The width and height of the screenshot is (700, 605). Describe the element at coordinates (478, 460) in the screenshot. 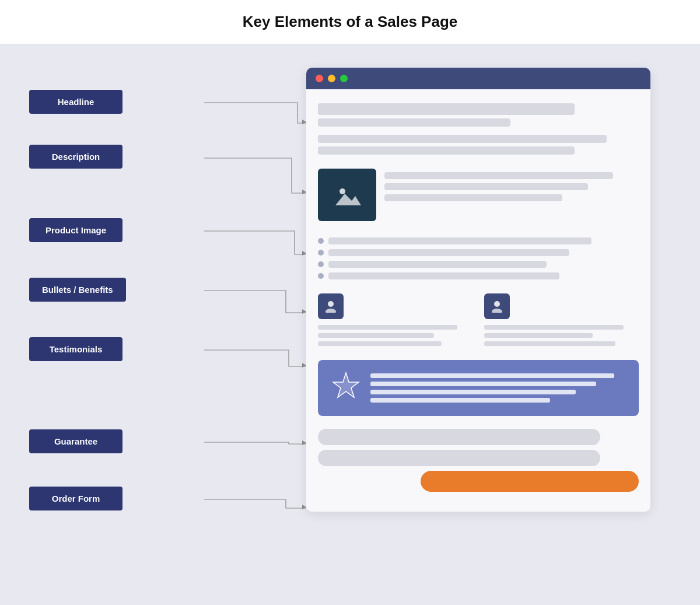

I see `order-form-section` at that location.